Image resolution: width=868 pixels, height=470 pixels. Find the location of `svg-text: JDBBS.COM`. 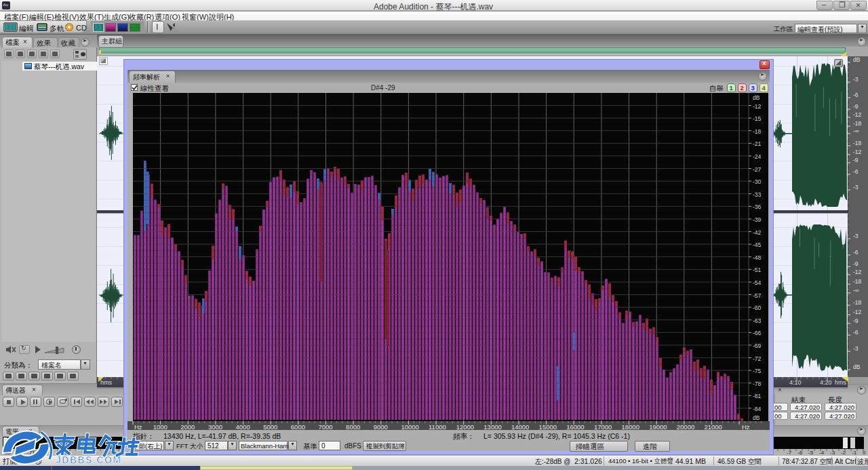

svg-text: JDBBS.COM is located at coordinates (89, 460).